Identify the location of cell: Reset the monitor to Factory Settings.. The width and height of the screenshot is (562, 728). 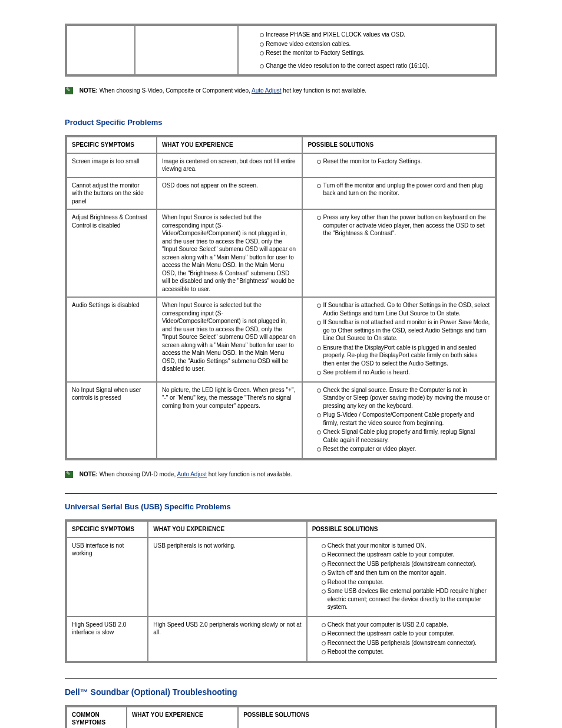
(399, 165).